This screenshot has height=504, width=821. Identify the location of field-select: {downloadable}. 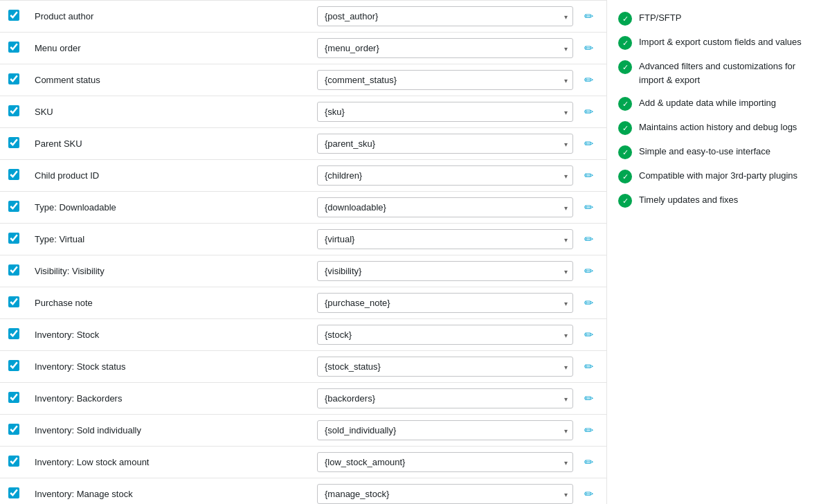
(445, 208).